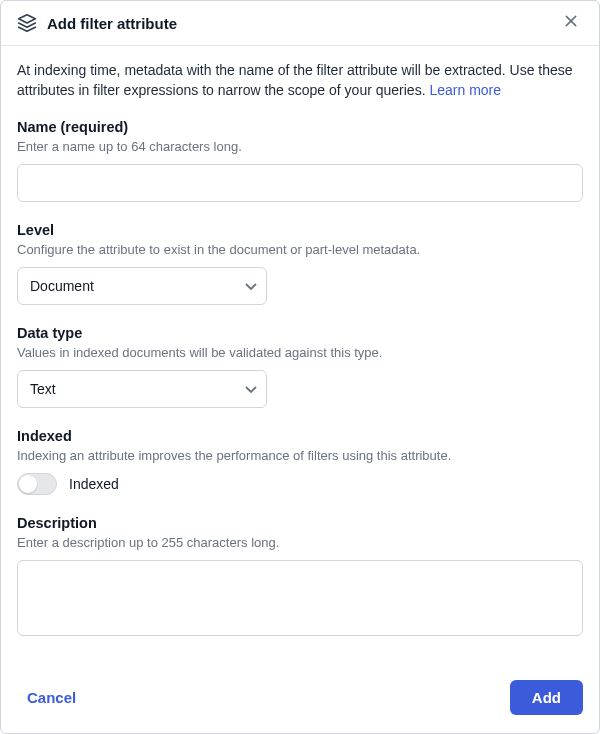 The image size is (600, 734). Describe the element at coordinates (300, 264) in the screenshot. I see `level-field: Level Configure the attribute to exist i…` at that location.